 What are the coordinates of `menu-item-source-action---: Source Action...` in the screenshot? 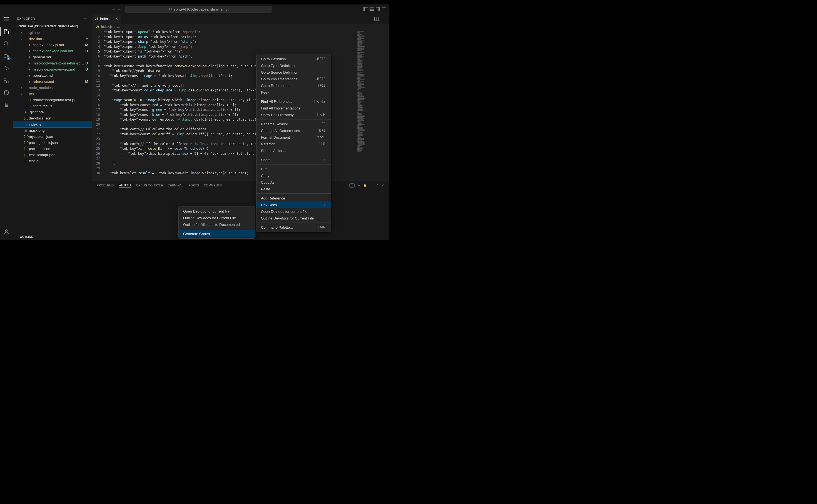 It's located at (294, 151).